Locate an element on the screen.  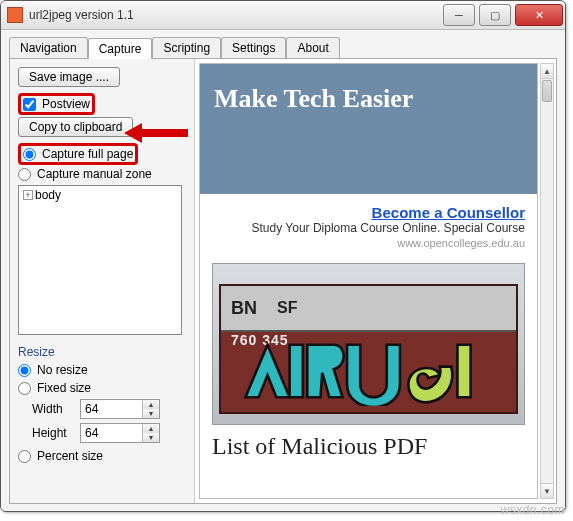
width-label: Width is located at coordinates (52, 409).